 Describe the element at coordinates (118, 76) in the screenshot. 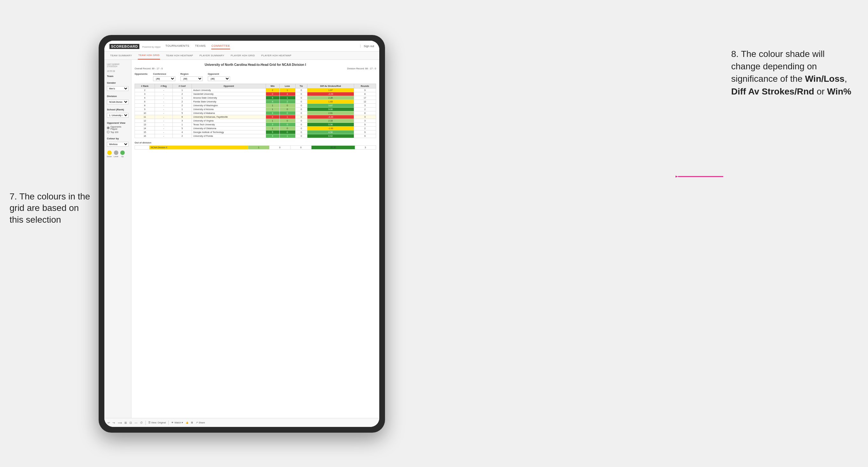

I see `team-section: Team` at that location.